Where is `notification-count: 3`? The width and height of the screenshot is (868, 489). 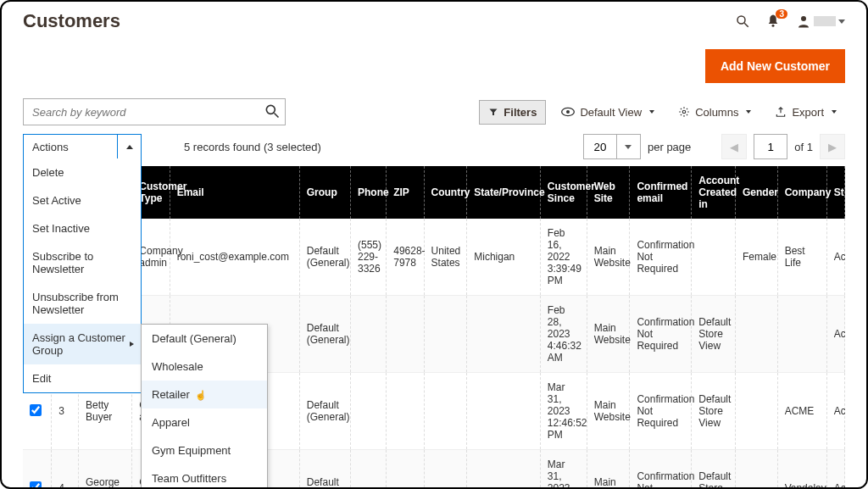 notification-count: 3 is located at coordinates (782, 14).